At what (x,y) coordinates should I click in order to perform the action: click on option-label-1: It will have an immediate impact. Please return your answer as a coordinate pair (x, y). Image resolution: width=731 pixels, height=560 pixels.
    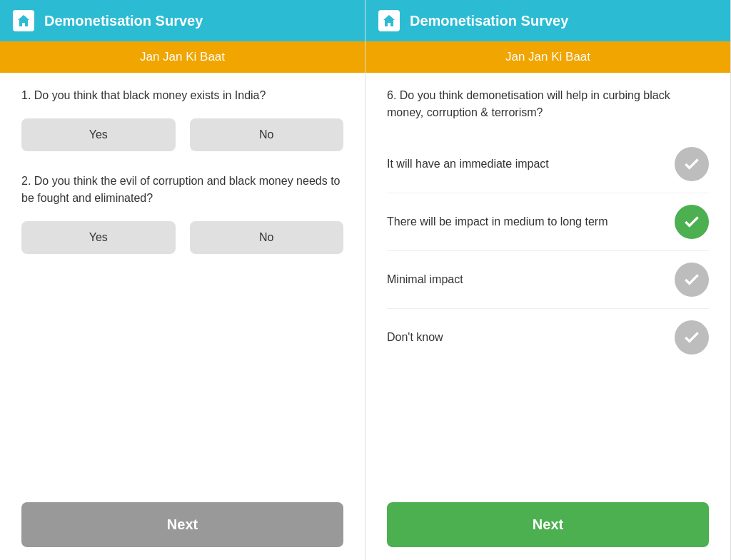
    Looking at the image, I should click on (531, 164).